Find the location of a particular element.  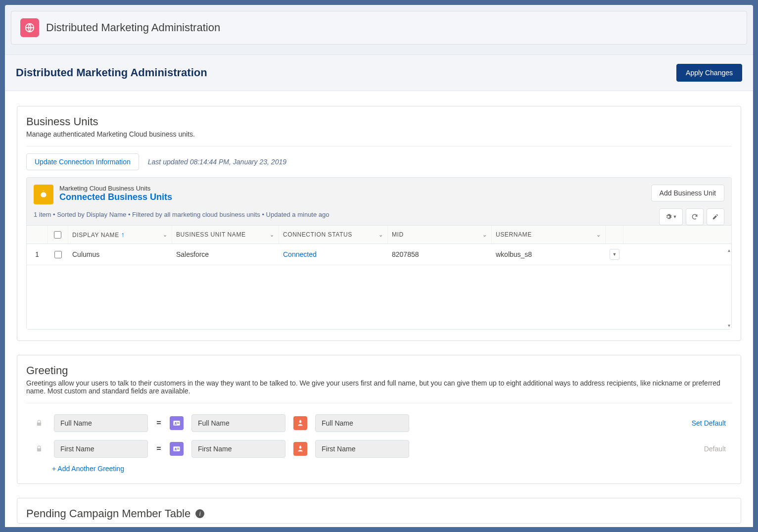

last-updated-text: Last updated 08:14:44 PM, January 23, 20… is located at coordinates (217, 162).